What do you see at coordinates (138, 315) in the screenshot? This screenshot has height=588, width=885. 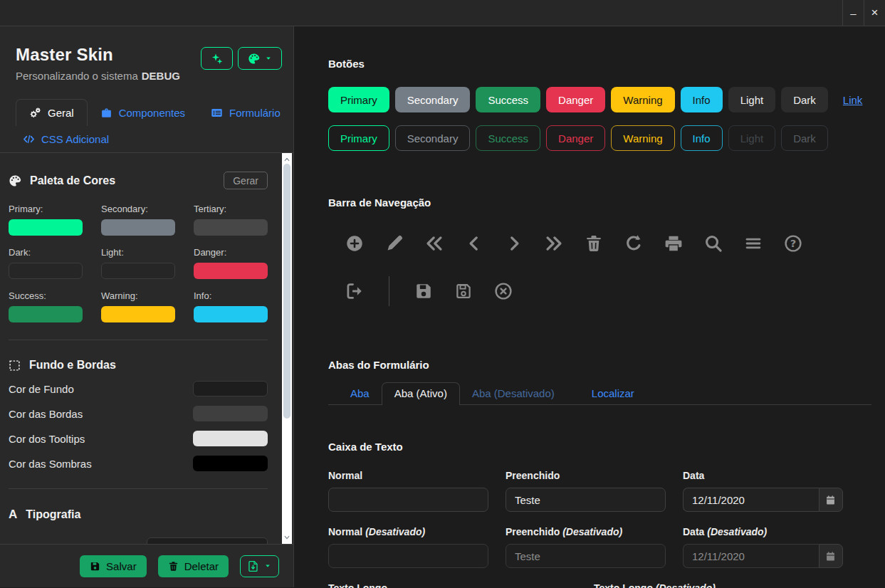 I see `warning-color-swatch` at bounding box center [138, 315].